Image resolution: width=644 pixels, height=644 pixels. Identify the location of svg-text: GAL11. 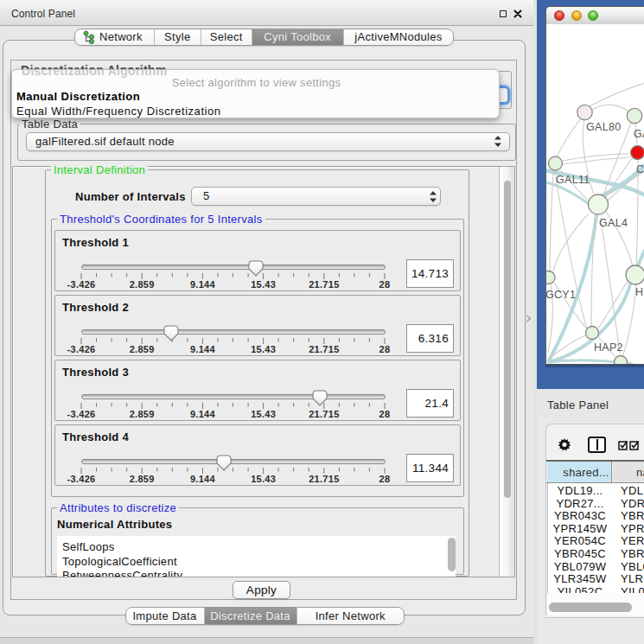
(573, 180).